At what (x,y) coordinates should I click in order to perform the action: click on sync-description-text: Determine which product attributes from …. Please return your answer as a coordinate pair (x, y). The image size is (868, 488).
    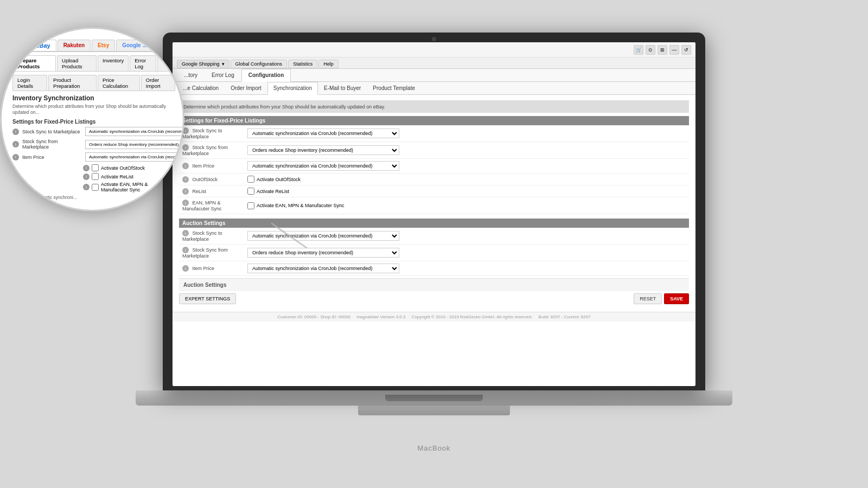
    Looking at the image, I should click on (284, 107).